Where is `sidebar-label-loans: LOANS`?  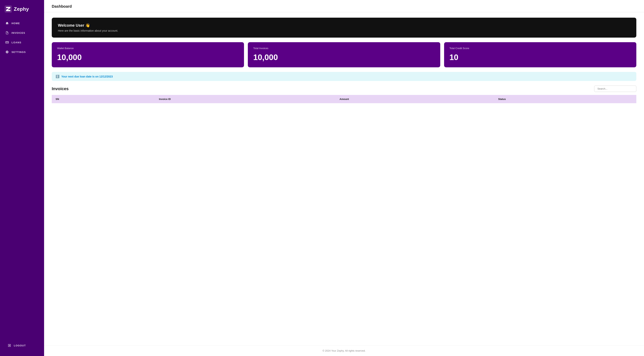
sidebar-label-loans: LOANS is located at coordinates (16, 43).